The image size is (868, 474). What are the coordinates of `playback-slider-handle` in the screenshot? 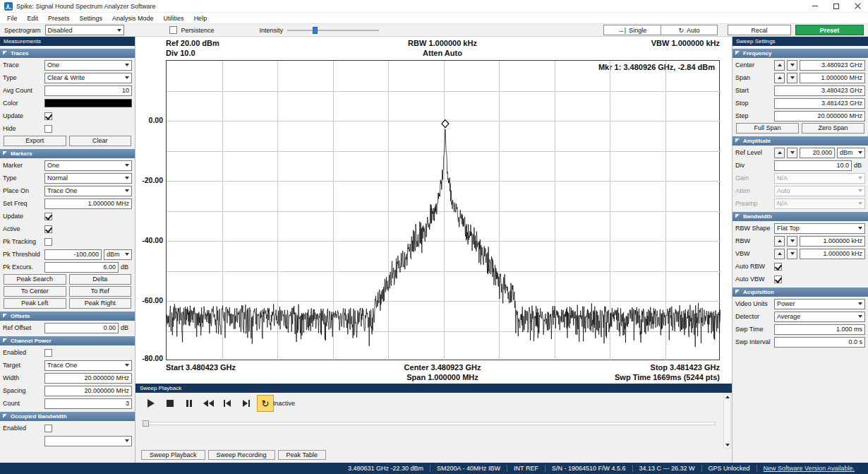 It's located at (145, 424).